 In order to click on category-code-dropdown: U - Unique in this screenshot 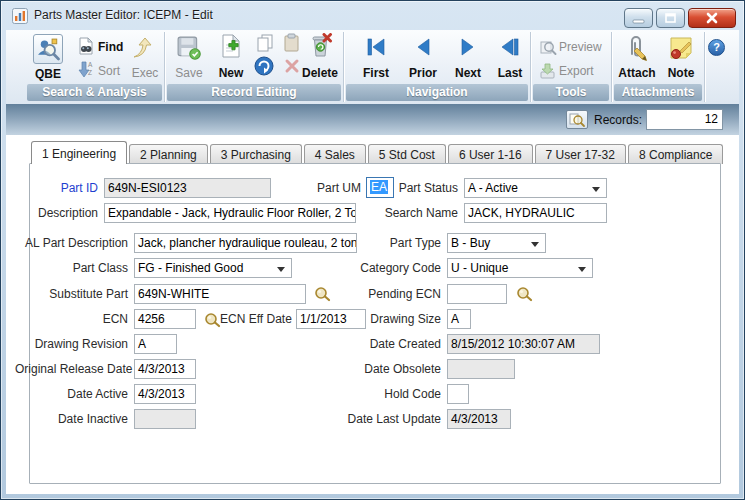, I will do `click(520, 268)`.